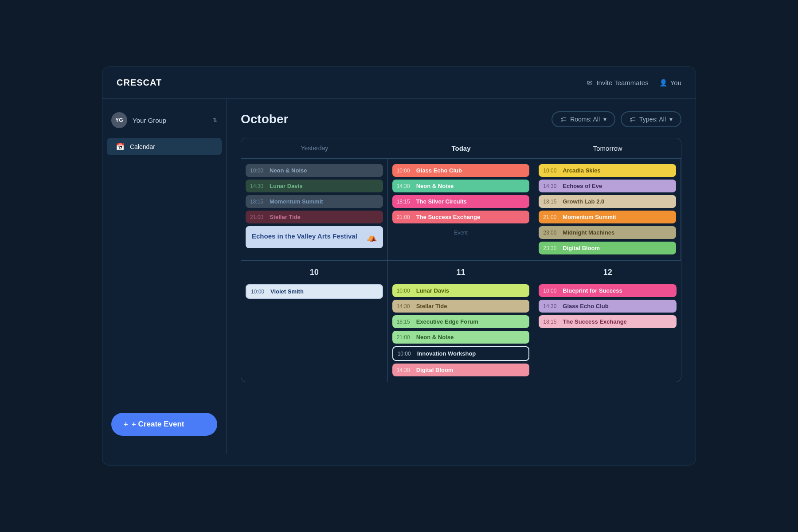 The image size is (798, 532). What do you see at coordinates (607, 272) in the screenshot?
I see `date-12: 12` at bounding box center [607, 272].